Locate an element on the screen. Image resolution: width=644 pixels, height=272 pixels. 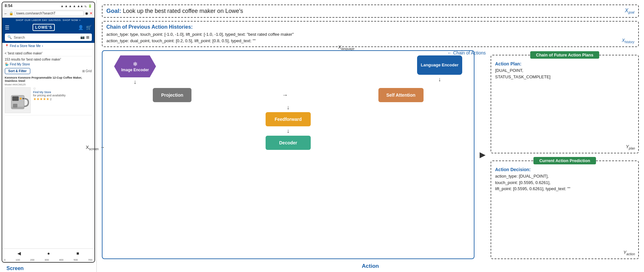
search-action-icons: 📷 ▦ is located at coordinates (85, 37).